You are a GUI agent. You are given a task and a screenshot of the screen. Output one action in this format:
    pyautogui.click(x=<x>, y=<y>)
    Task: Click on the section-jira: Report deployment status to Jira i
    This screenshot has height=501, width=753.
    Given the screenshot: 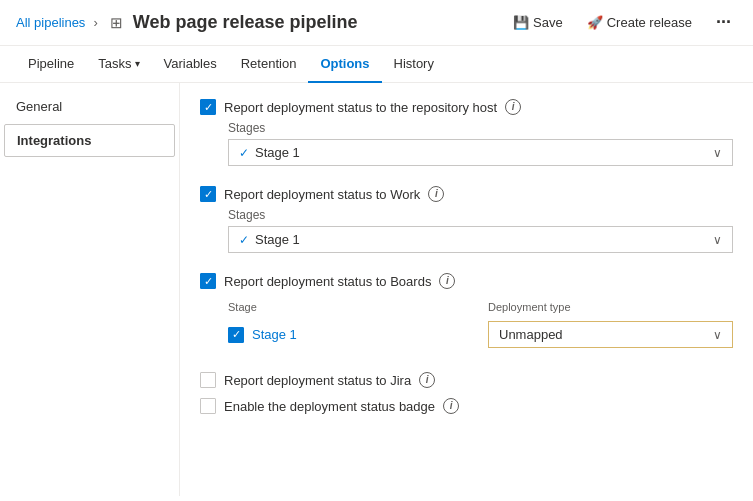 What is the action you would take?
    pyautogui.click(x=466, y=380)
    